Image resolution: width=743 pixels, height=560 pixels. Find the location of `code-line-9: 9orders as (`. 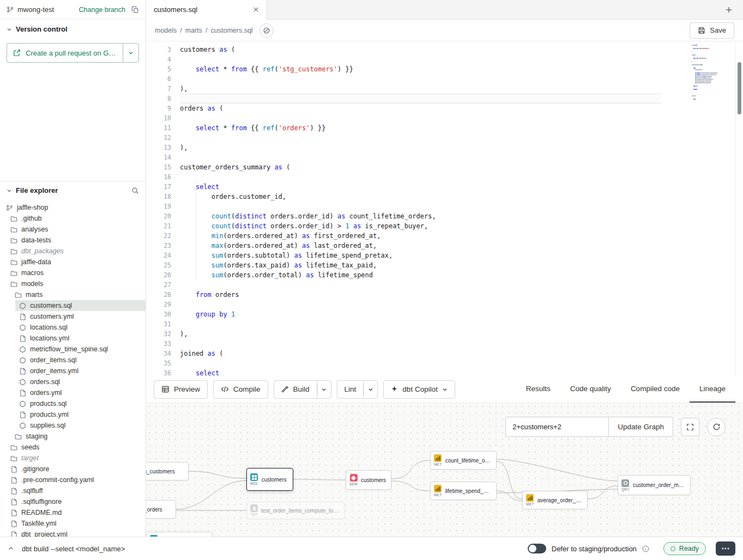

code-line-9: 9orders as ( is located at coordinates (403, 108).